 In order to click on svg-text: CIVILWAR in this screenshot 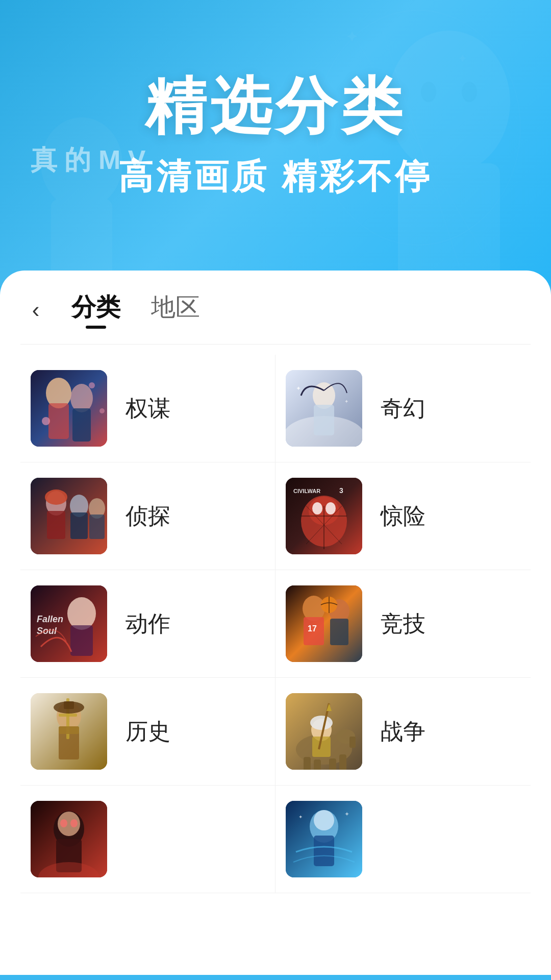, I will do `click(307, 491)`.